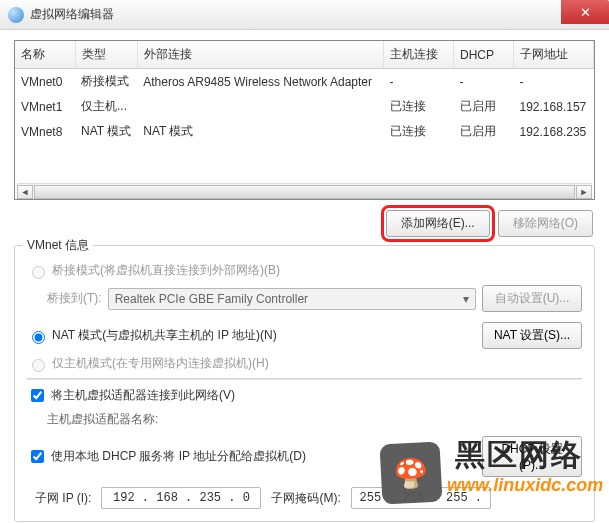 The width and height of the screenshot is (609, 523). I want to click on auto-settings-button: 自动设置(U)..., so click(532, 298).